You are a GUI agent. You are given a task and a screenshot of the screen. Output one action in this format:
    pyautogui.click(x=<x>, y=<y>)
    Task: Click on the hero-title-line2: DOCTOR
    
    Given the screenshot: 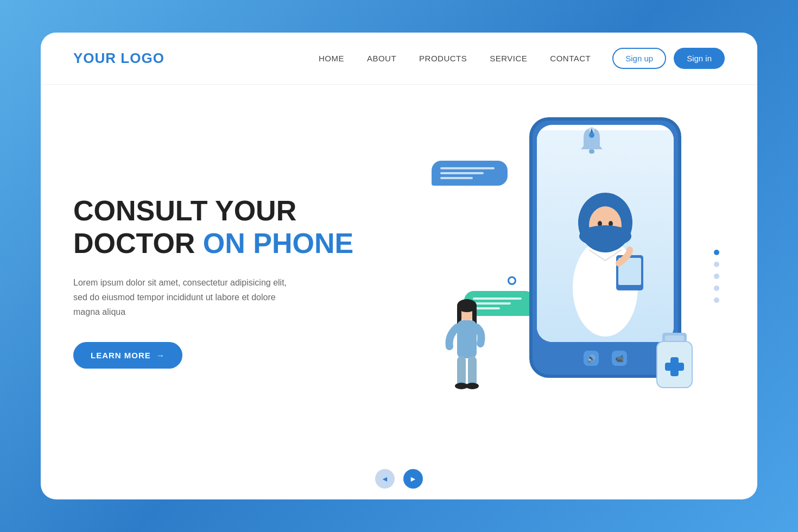 What is the action you would take?
    pyautogui.click(x=138, y=243)
    